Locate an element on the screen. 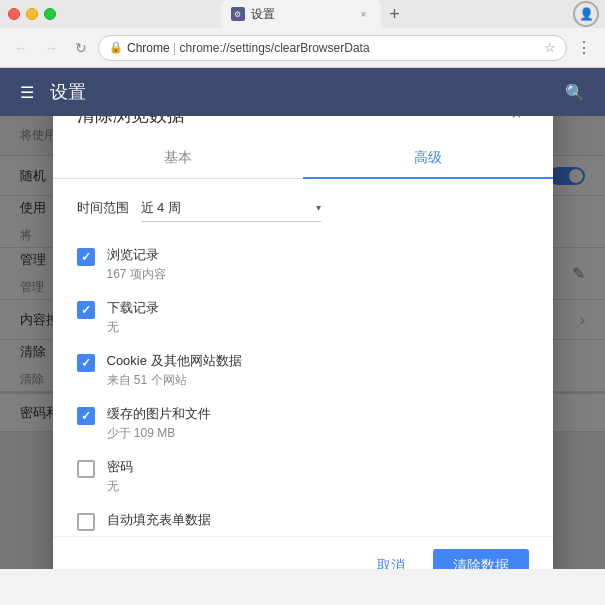 This screenshot has width=605, height=605. autofill-label: 自动填充表单数据 is located at coordinates (318, 520).